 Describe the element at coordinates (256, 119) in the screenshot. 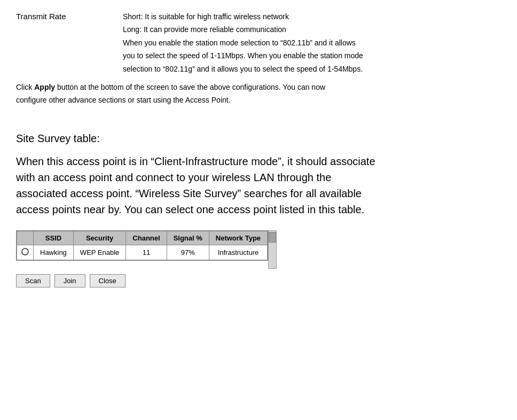

I see `spacer1` at that location.